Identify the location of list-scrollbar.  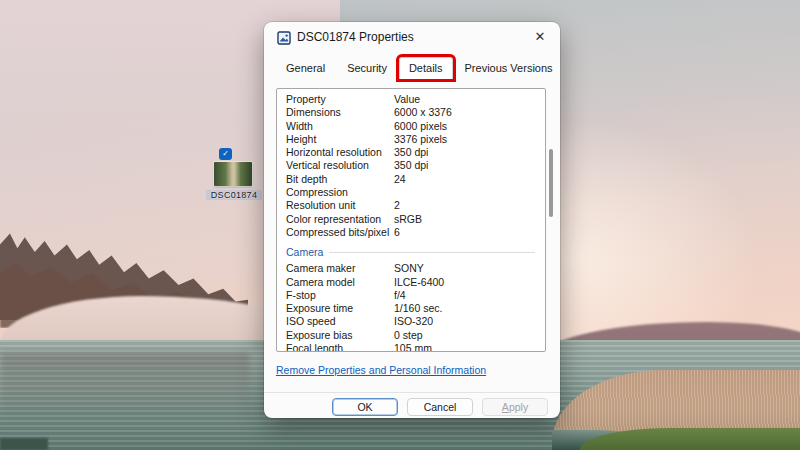
(551, 220).